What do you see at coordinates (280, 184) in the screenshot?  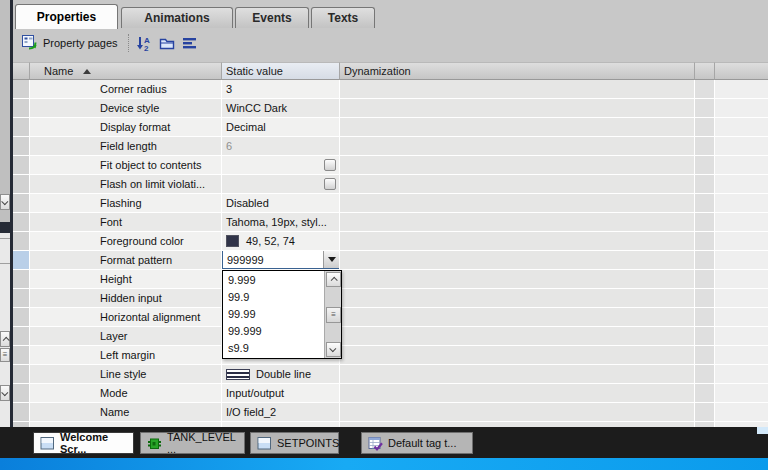 I see `property-value-cell` at bounding box center [280, 184].